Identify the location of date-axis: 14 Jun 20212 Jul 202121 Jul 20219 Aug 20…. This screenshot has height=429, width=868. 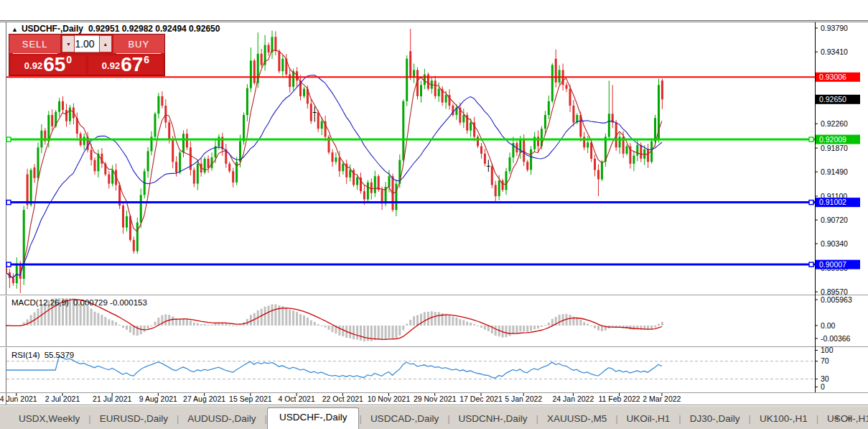
(340, 398).